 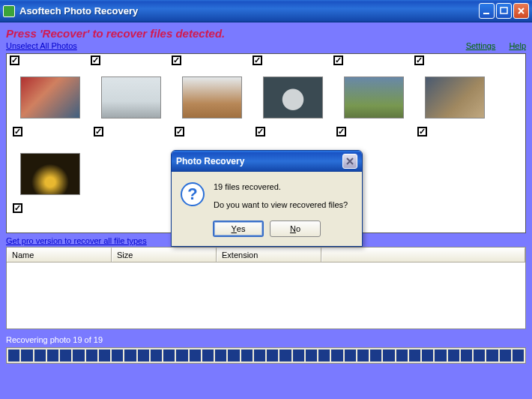 What do you see at coordinates (267, 198) in the screenshot?
I see `recovery-complete-dialog: Photo Recovery ? 19 files recovered. Do …` at bounding box center [267, 198].